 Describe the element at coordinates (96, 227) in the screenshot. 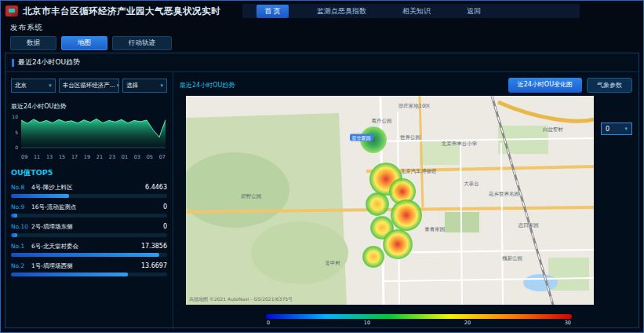

I see `station-name: 2号-填埋场东侧` at that location.